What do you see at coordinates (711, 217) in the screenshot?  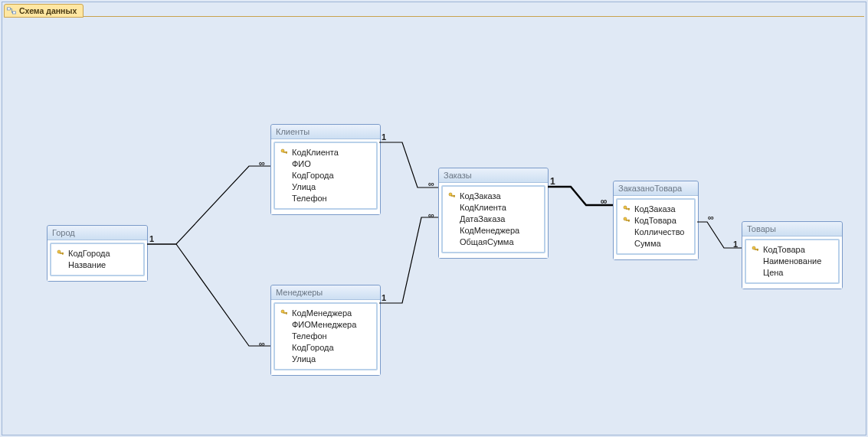 I see `card-zakazanotovara-many2: ∞` at bounding box center [711, 217].